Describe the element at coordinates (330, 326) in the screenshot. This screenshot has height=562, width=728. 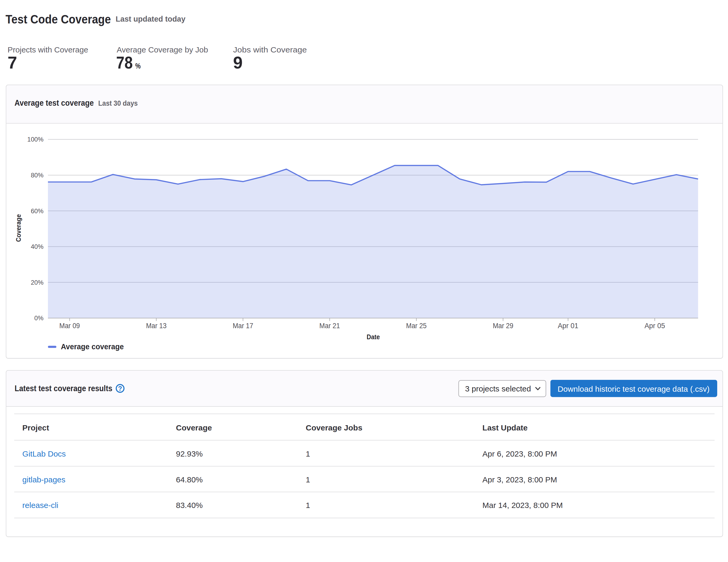
I see `svg-text: Mar 21` at that location.